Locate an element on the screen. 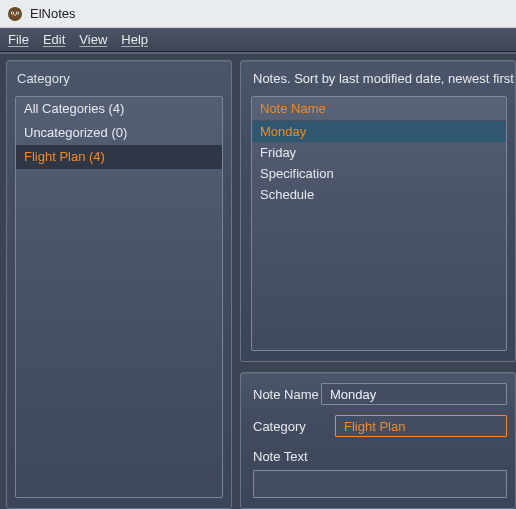  notes-header-name: Note Name is located at coordinates (379, 109).